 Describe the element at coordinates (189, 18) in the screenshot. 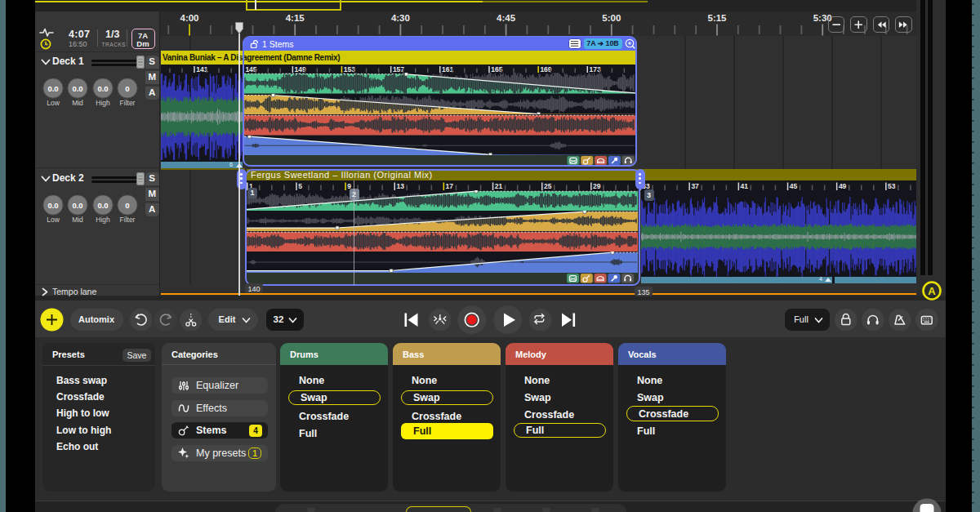

I see `svg-text: 4:00` at that location.